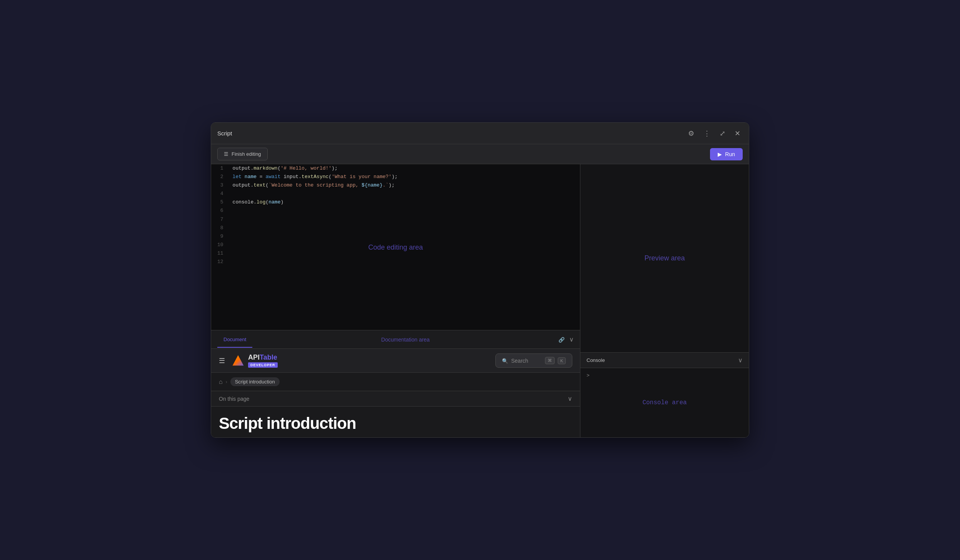 Image resolution: width=960 pixels, height=560 pixels. Describe the element at coordinates (566, 339) in the screenshot. I see `doc-tab-actions: ∨` at that location.